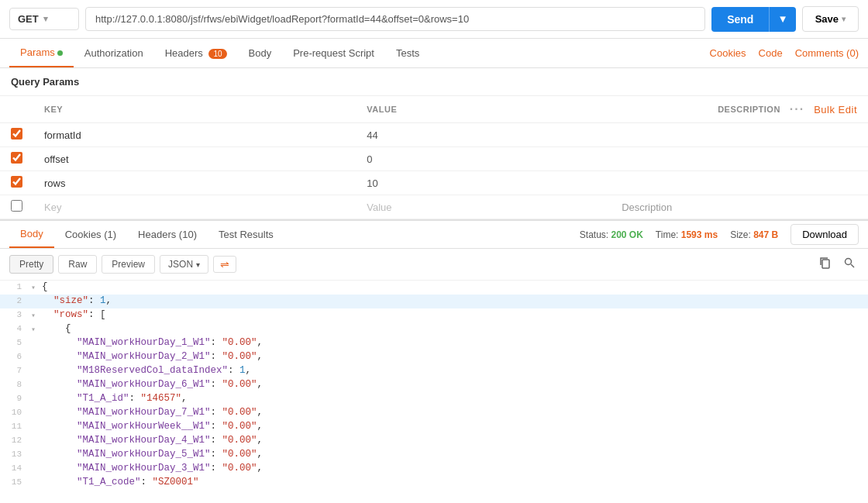  Describe the element at coordinates (31, 264) in the screenshot. I see `format-pretty-button: Pretty` at that location.